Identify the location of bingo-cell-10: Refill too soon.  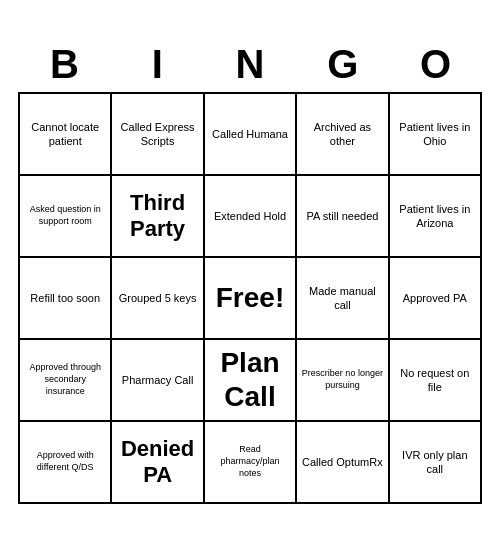
(66, 299).